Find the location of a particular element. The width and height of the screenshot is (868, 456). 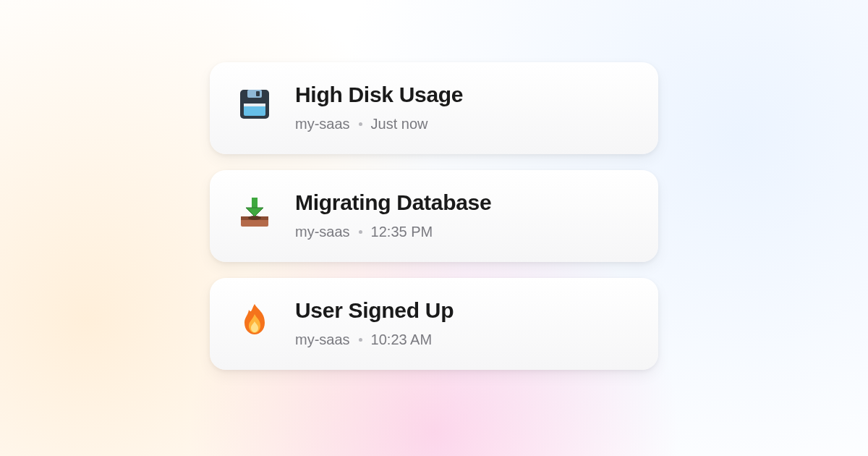

notification-meta: my-saas 10:23 AM is located at coordinates (464, 340).